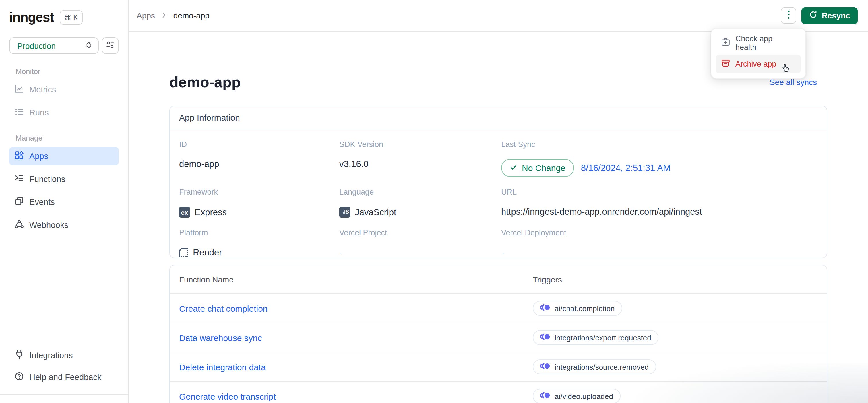  I want to click on breadcrumb: Apps demo-app, so click(173, 16).